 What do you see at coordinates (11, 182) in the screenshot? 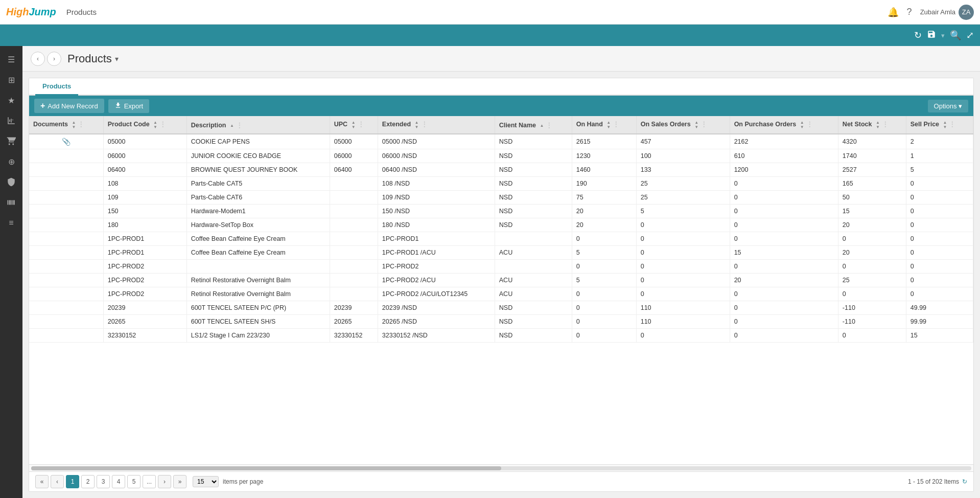
I see `sidebar-box-icon` at bounding box center [11, 182].